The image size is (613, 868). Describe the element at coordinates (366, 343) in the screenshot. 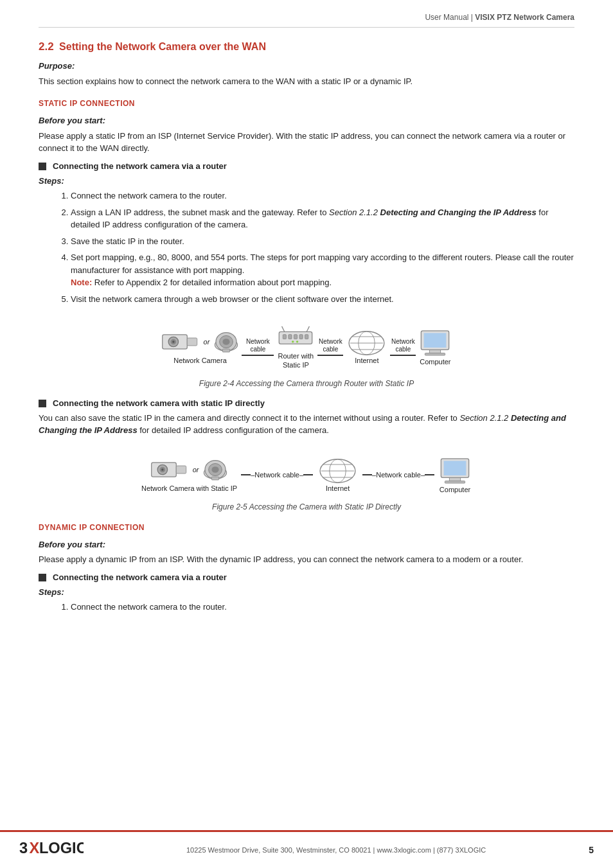

I see `internet-icon` at that location.